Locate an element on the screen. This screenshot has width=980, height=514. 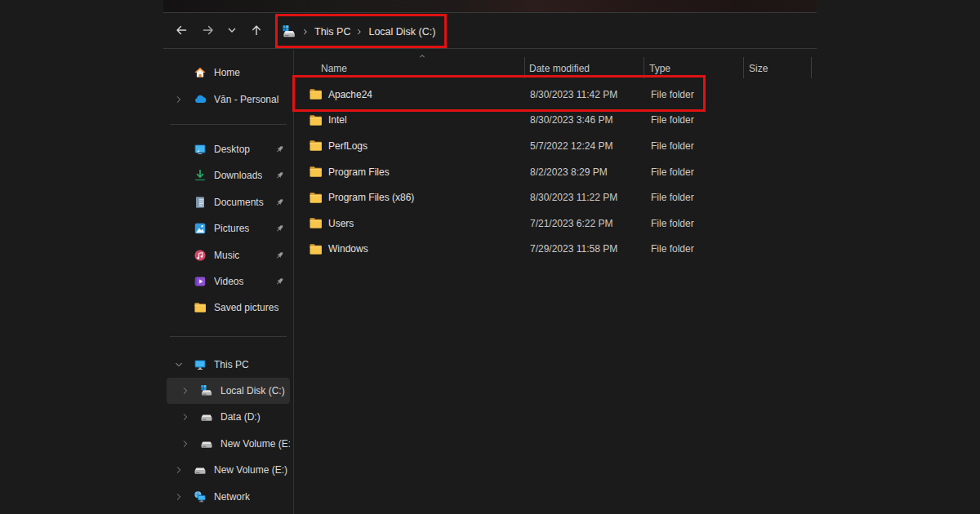
breadcrumb-item-local-disk-c: Local Disk (C:) is located at coordinates (402, 32).